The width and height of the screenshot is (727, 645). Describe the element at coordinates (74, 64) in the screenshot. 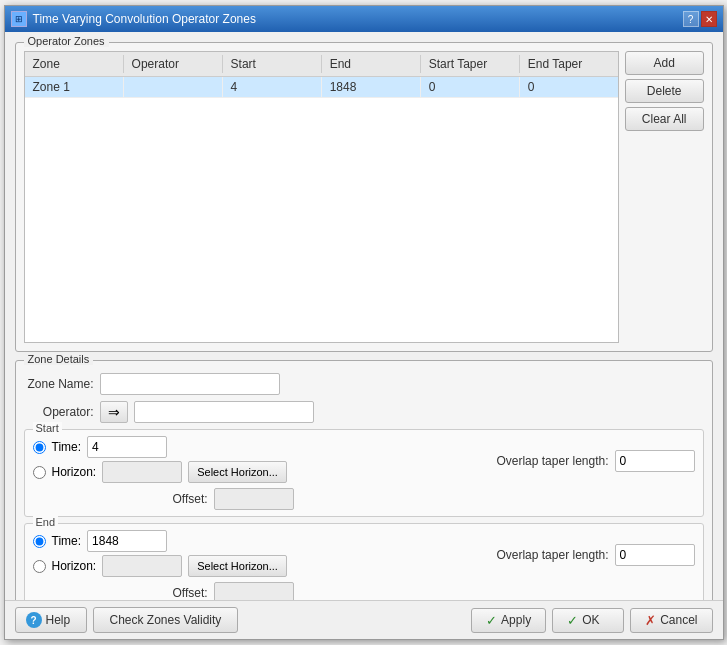

I see `col-zone: Zone` at that location.